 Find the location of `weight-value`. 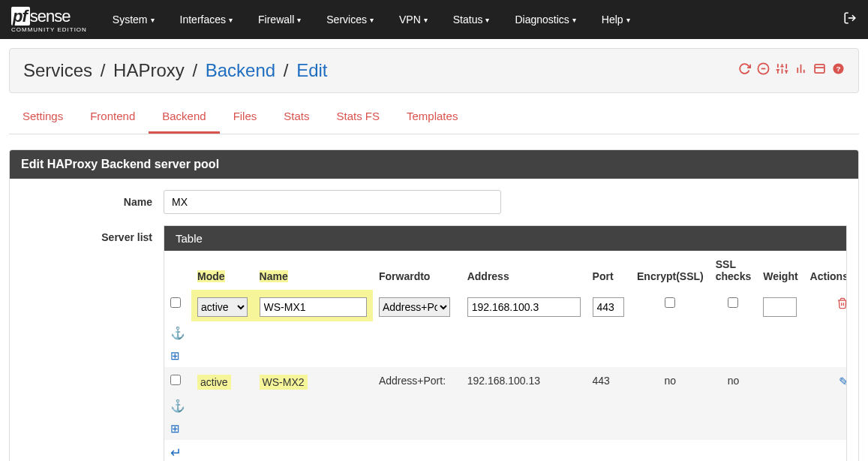

weight-value is located at coordinates (780, 381).